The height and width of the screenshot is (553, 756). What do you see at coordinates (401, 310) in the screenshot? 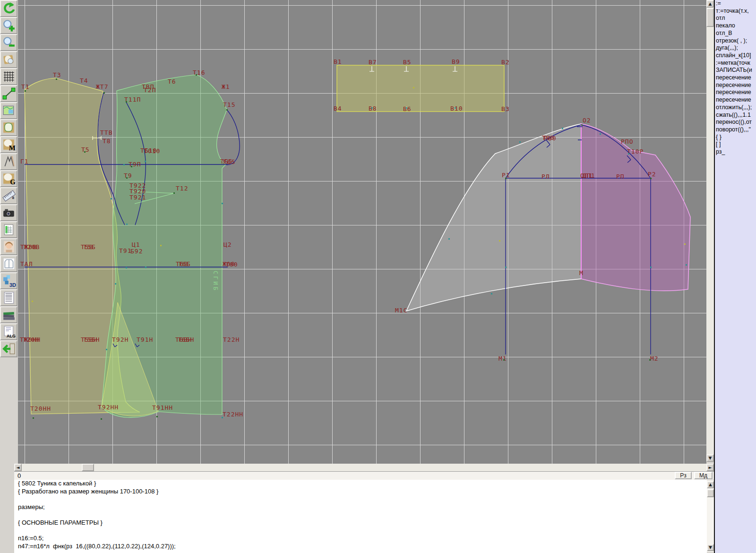
I see `point-label-М1С: М1С` at bounding box center [401, 310].